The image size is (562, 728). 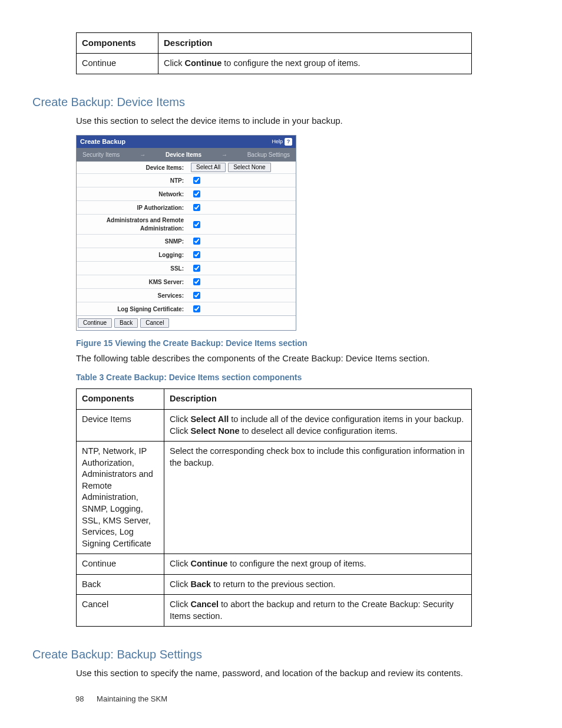 What do you see at coordinates (186, 180) in the screenshot?
I see `device-item-row: NTP:` at bounding box center [186, 180].